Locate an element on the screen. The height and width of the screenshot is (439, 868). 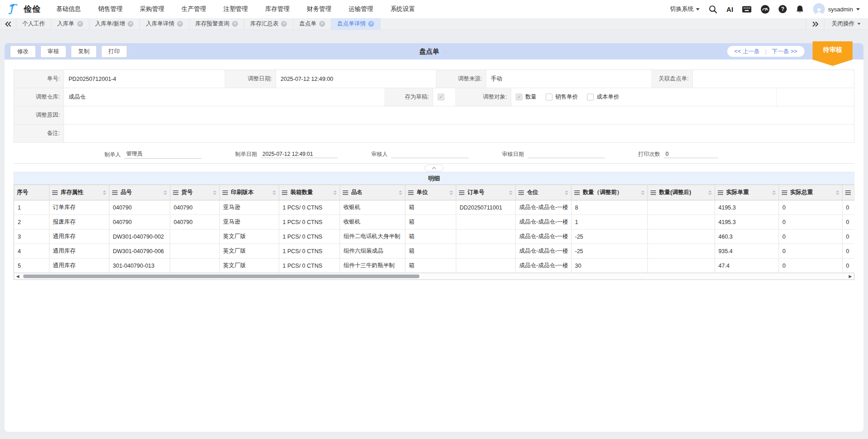
audit-button: 审核 is located at coordinates (54, 52).